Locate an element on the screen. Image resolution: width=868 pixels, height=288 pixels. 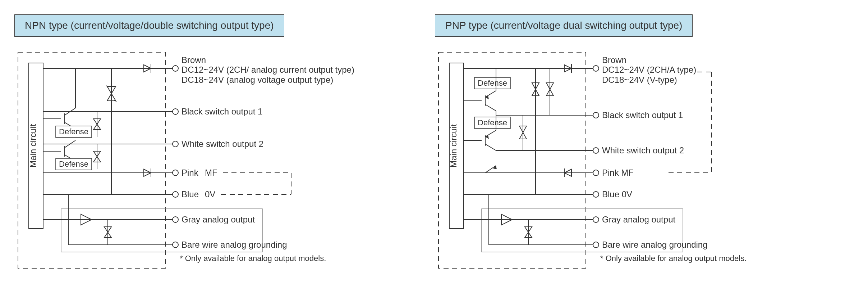
svg-text: White switch output 2 is located at coordinates (643, 150).